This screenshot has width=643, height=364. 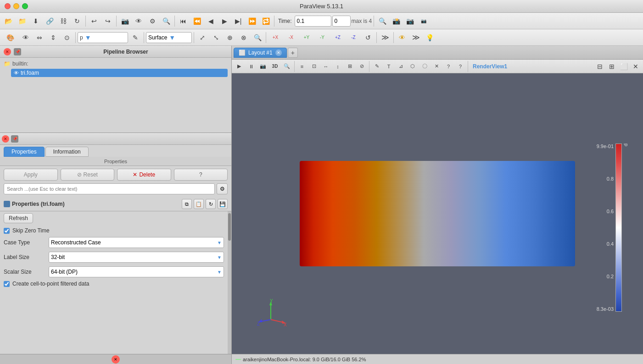 I want to click on rt-close: ✕, so click(x=636, y=66).